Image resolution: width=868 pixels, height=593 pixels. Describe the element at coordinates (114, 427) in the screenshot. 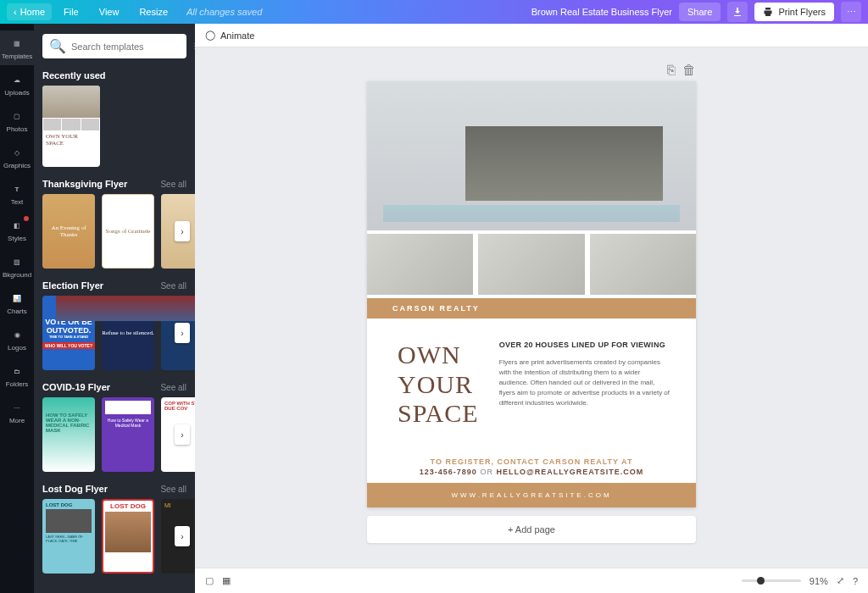

I see `section-covid: COVID-19 FlyerSee all HOW TO SAFELY WEAR…` at that location.